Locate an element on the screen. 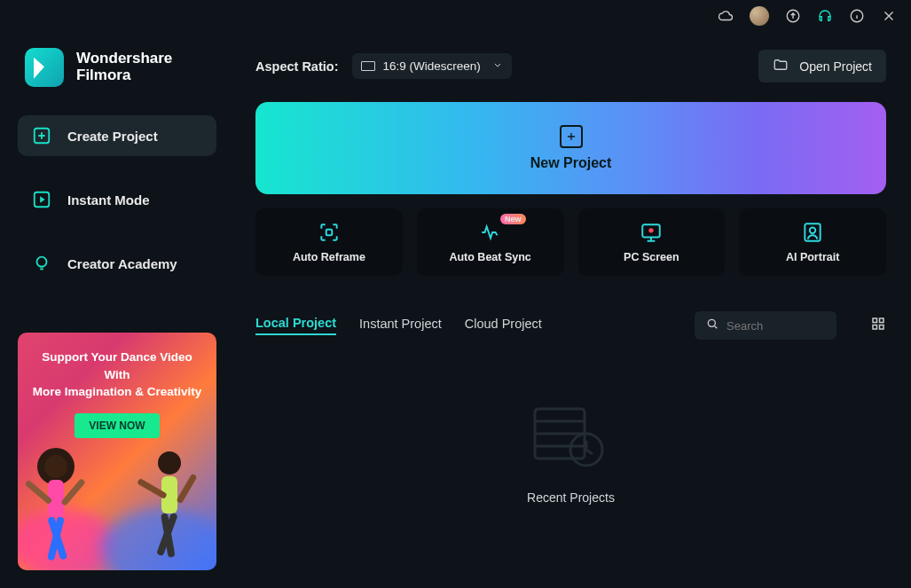  beat-sync-icon is located at coordinates (491, 232).